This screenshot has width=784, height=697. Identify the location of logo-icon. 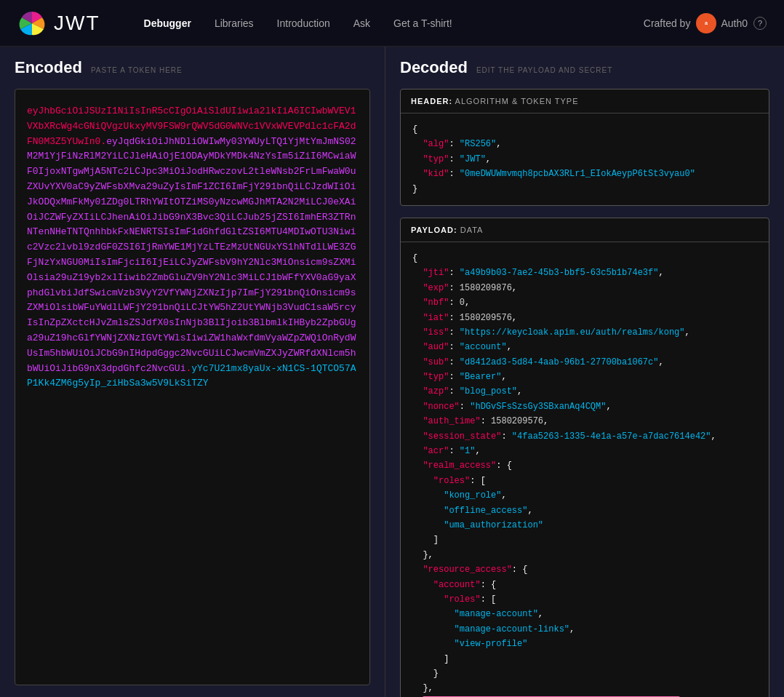
(32, 23).